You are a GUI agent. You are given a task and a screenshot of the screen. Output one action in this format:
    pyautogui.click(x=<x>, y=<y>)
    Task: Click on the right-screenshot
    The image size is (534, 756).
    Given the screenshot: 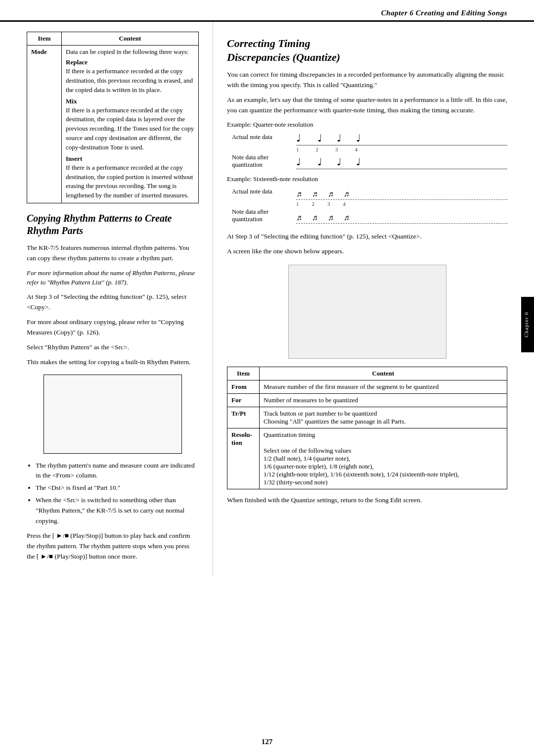 What is the action you would take?
    pyautogui.click(x=367, y=312)
    